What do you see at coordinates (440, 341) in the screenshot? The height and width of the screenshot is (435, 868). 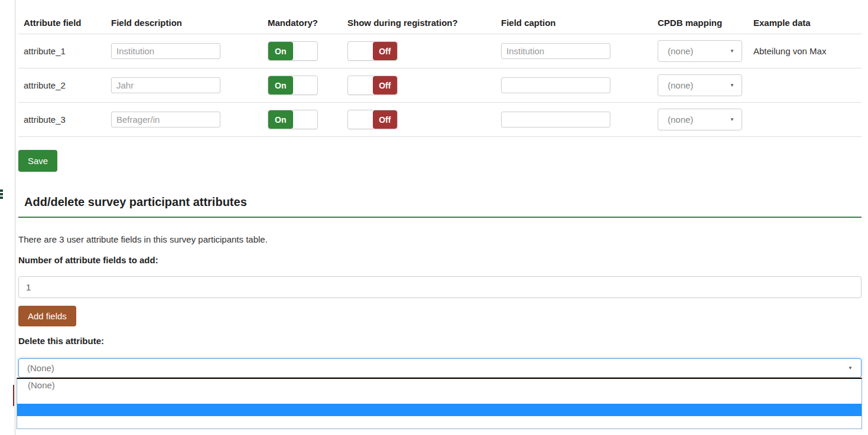 I see `delete-attribute-label: Delete this attribute:` at bounding box center [440, 341].